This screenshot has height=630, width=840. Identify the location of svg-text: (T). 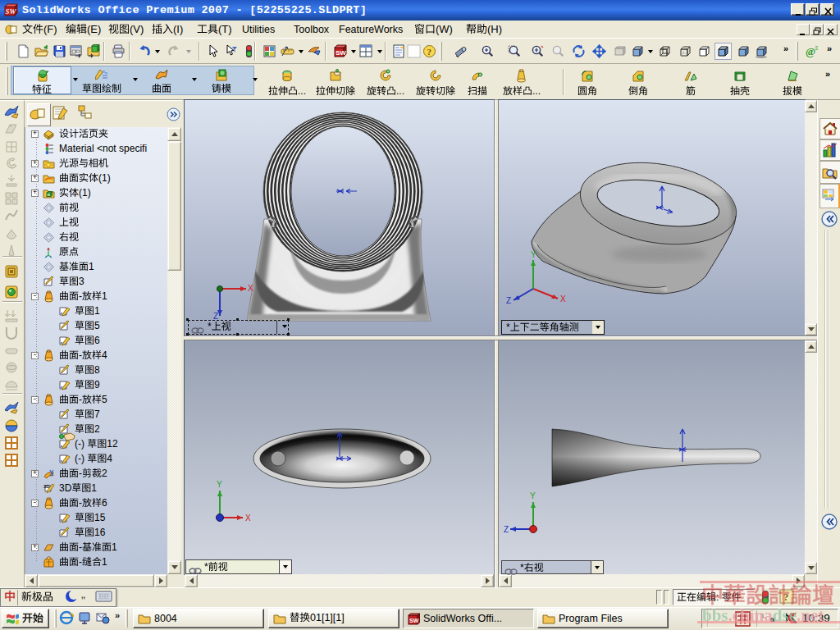
(225, 30).